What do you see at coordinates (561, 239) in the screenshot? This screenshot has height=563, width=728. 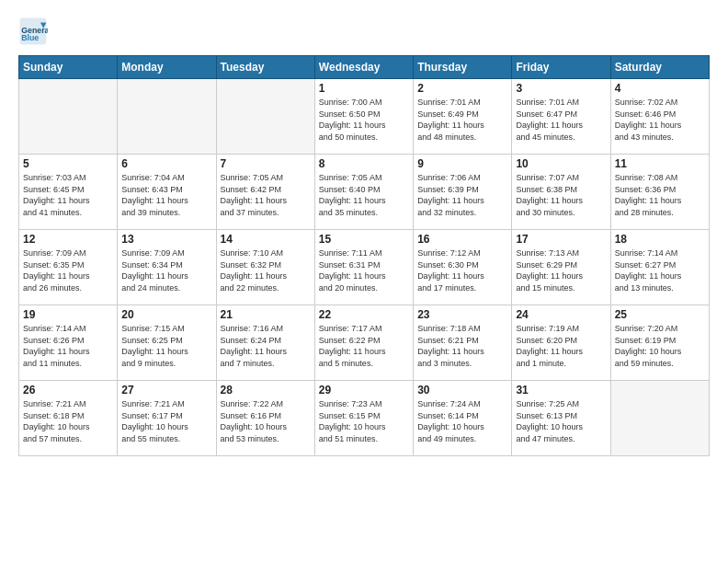 I see `day-number: 17` at bounding box center [561, 239].